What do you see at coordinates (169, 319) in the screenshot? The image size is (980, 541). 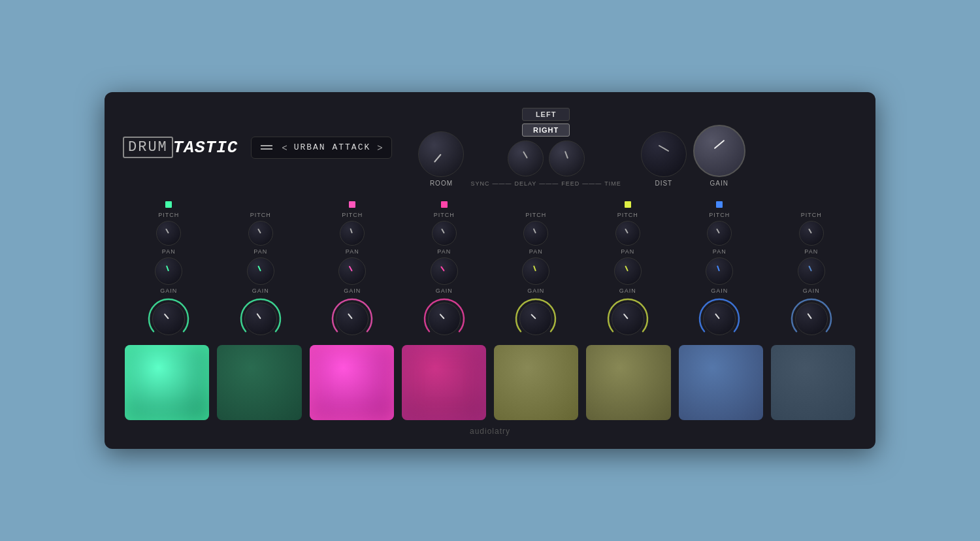 I see `channel-1-gain-knob` at bounding box center [169, 319].